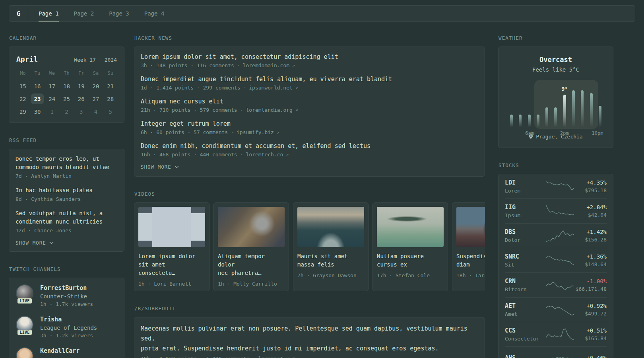 Image resolution: width=644 pixels, height=358 pixels. Describe the element at coordinates (526, 207) in the screenshot. I see `stock-symbol: IIG` at that location.